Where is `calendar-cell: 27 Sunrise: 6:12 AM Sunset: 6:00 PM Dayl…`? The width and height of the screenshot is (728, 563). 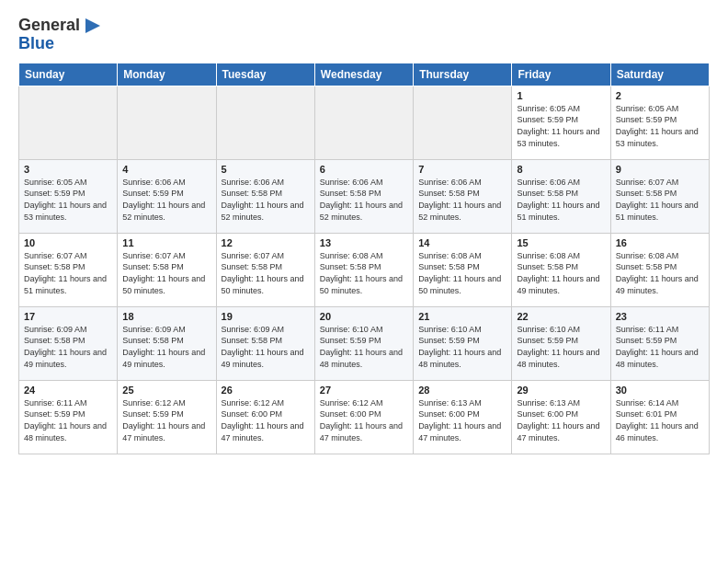
calendar-cell: 27 Sunrise: 6:12 AM Sunset: 6:00 PM Dayl… is located at coordinates (364, 417).